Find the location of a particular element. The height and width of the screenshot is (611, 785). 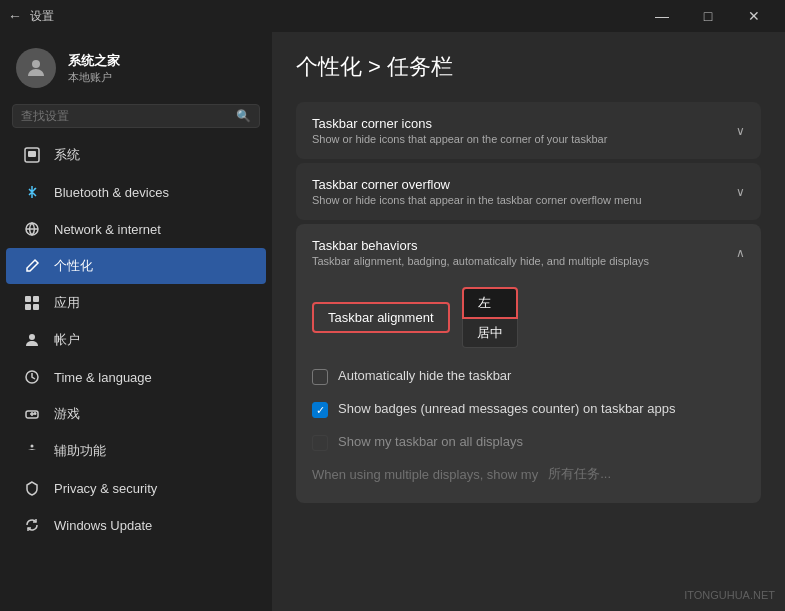

multi-display-checkbox is located at coordinates (320, 443).